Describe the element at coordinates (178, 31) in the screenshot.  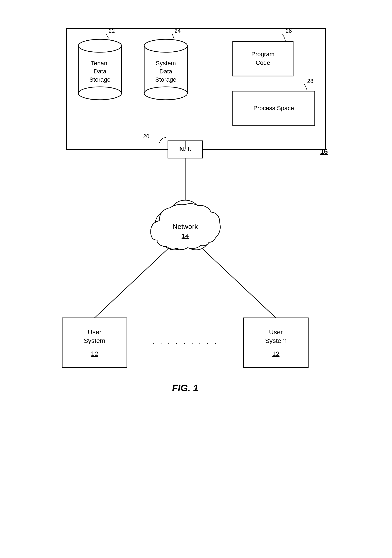
I see `svg-text: 24` at that location.